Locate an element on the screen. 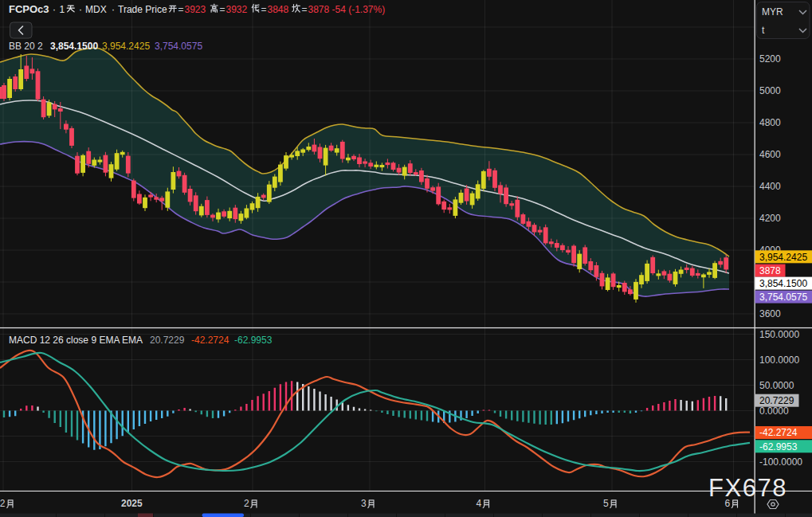  svg-text: 3848 is located at coordinates (279, 10).